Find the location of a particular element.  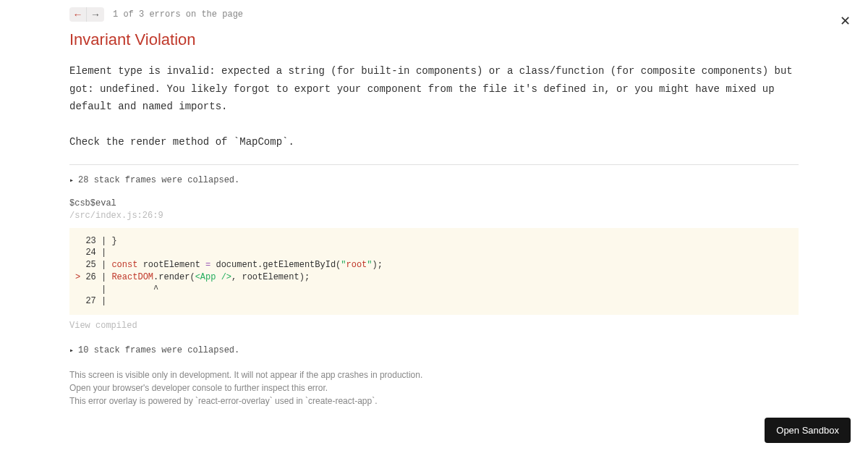

collapsed-frames-2: ▸ 10 stack frames were collapsed. is located at coordinates (434, 350).